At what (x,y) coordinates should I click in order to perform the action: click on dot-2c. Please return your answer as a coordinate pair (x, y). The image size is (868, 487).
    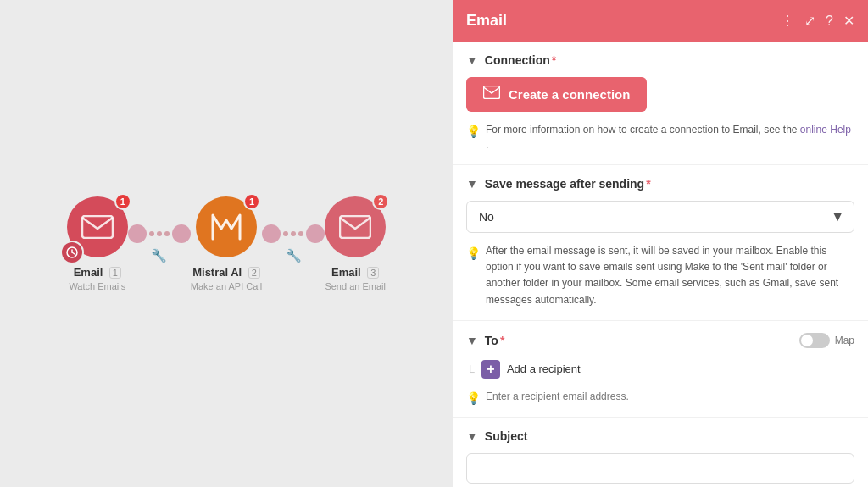
    Looking at the image, I should click on (301, 234).